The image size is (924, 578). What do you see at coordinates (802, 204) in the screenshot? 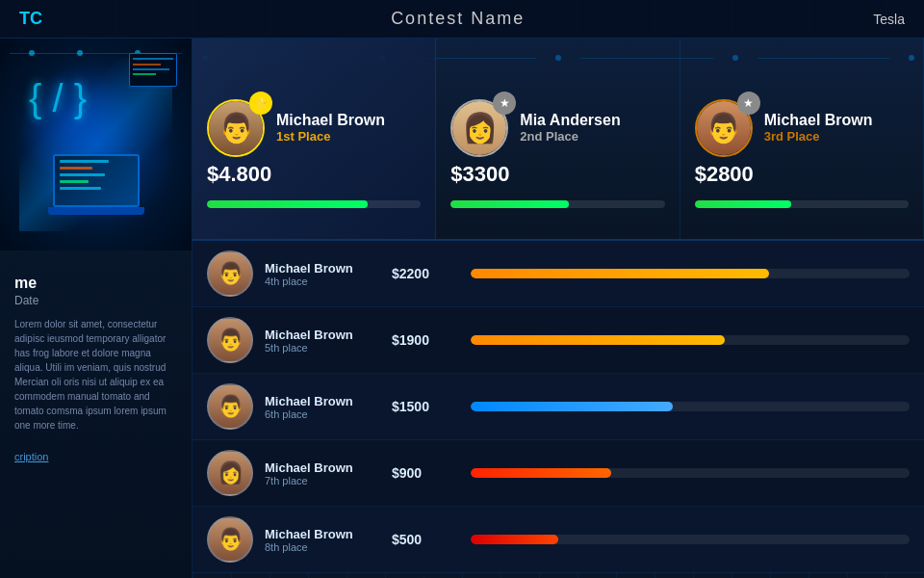
I see `progress-section-3rd` at bounding box center [802, 204].